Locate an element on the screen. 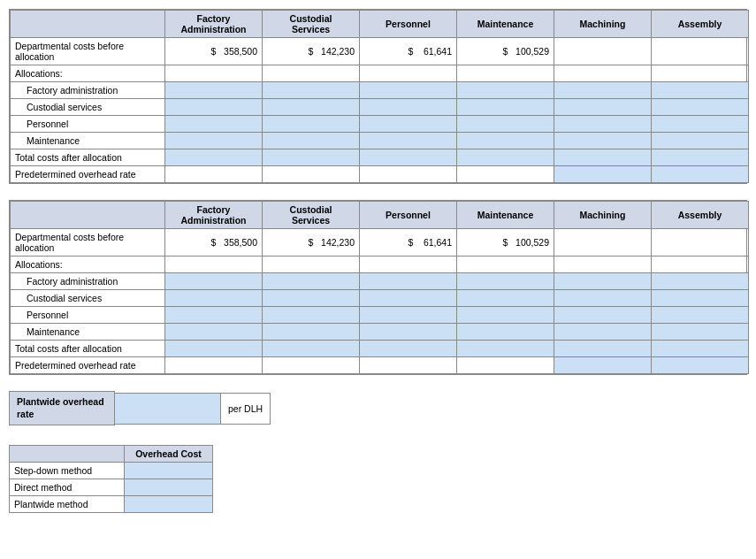 This screenshot has width=756, height=559. cell-value: $ 358,500 is located at coordinates (214, 242).